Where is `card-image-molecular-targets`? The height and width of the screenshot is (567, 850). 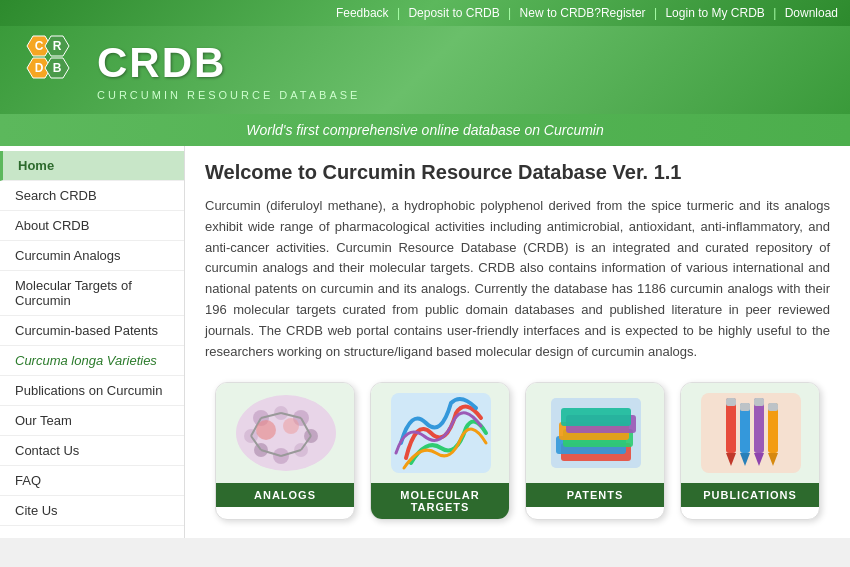
card-image-molecular-targets is located at coordinates (440, 433).